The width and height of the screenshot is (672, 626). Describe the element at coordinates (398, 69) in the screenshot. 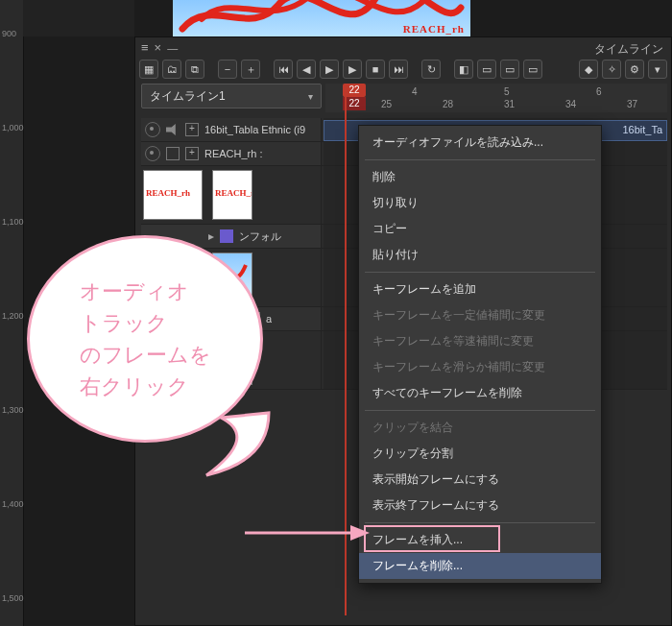

I see `go-last-icon: ⏭` at that location.